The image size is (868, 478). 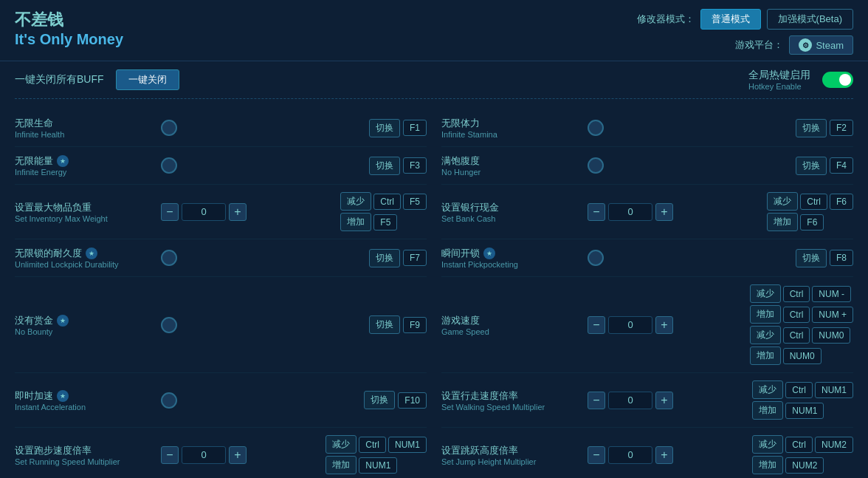 I want to click on key-num1-run-ctrl: NUM1, so click(x=407, y=445).